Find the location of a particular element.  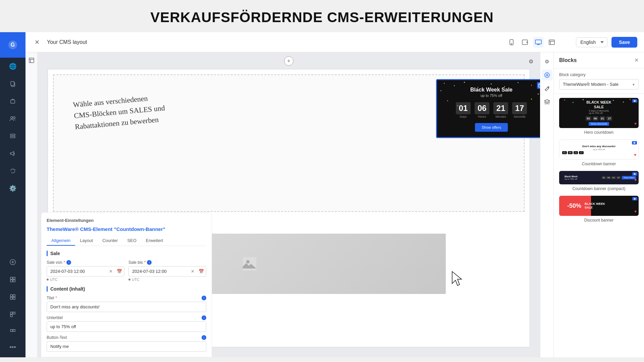

app-logo: G is located at coordinates (13, 45).